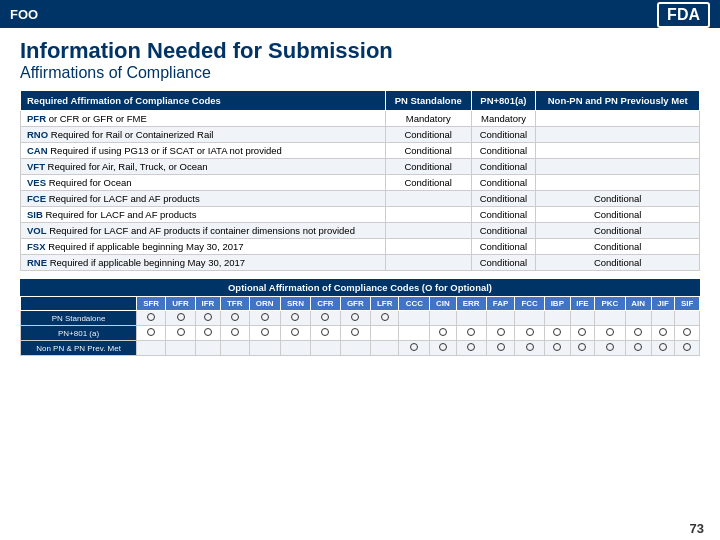 The image size is (720, 540). What do you see at coordinates (428, 199) in the screenshot?
I see `pn-cell` at bounding box center [428, 199].